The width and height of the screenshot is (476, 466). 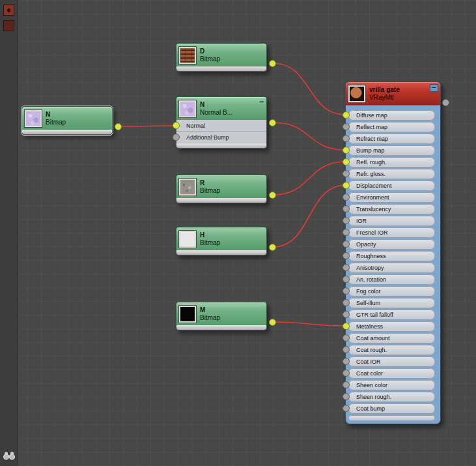 I want to click on node-bitmap-n: N Bitmap, so click(x=67, y=121).